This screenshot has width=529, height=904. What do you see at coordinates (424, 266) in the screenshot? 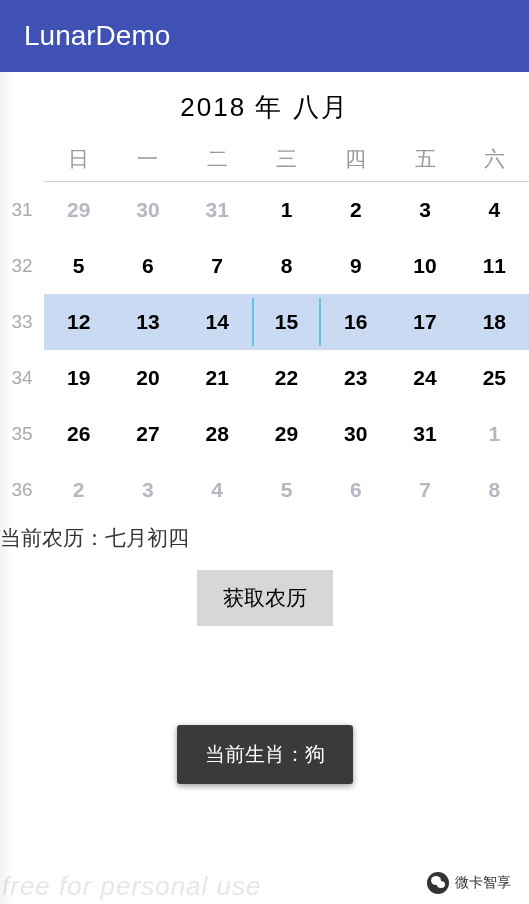
I see `calendar-day: 10` at bounding box center [424, 266].